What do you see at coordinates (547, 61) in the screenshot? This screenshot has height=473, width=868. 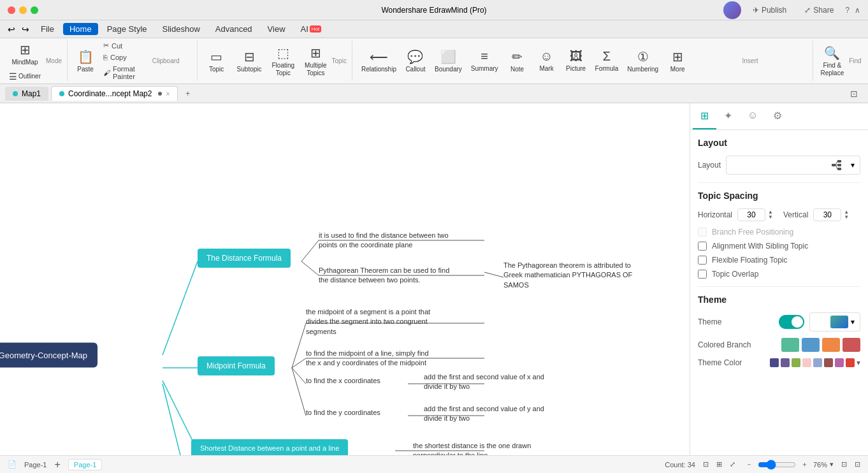 I see `mark-button: ☺ Mark` at bounding box center [547, 61].